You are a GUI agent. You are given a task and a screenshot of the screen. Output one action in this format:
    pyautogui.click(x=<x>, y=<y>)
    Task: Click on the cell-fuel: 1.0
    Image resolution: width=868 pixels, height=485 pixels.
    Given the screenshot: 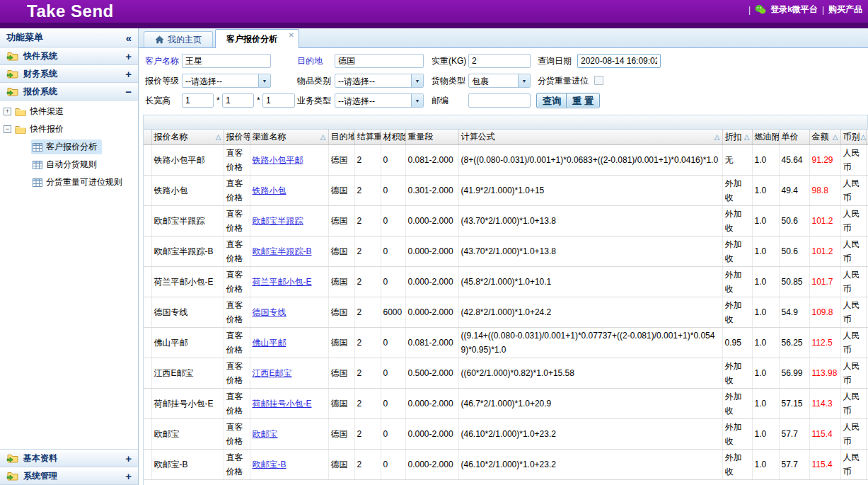 What is the action you would take?
    pyautogui.click(x=765, y=252)
    